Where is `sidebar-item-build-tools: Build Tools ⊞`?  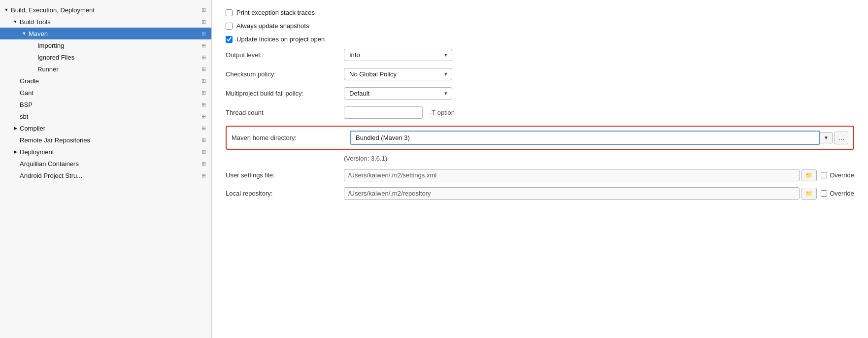
sidebar-item-build-tools: Build Tools ⊞ is located at coordinates (105, 22).